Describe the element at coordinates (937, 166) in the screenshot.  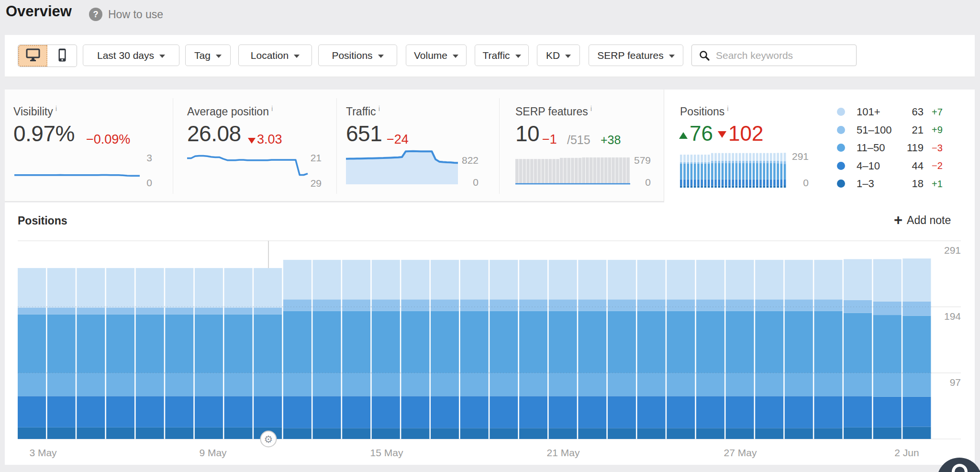
I see `legend-delta: −2` at that location.